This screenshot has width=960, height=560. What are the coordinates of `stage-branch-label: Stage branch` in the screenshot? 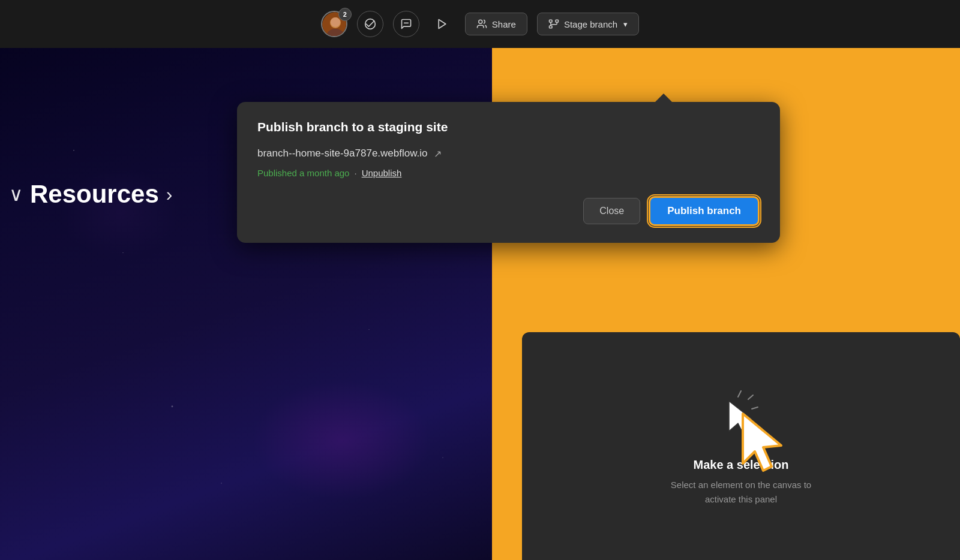 It's located at (590, 24).